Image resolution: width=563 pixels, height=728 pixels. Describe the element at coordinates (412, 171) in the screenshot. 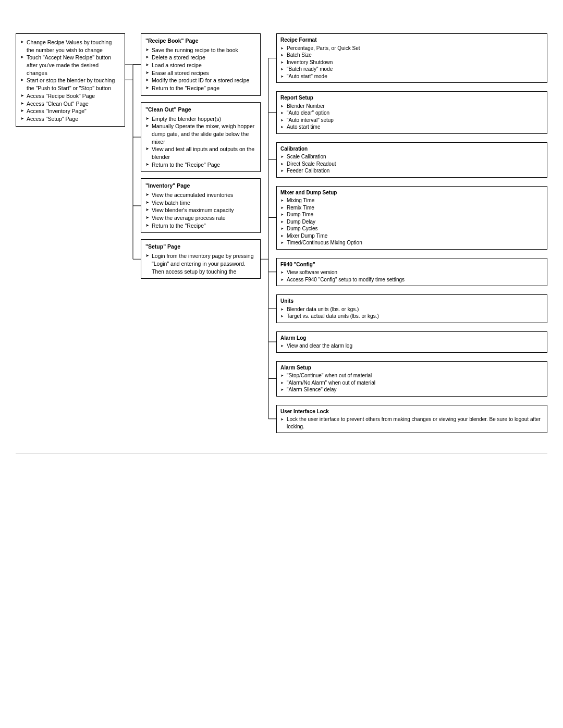

I see `col3-item: Feeder Calibration` at that location.